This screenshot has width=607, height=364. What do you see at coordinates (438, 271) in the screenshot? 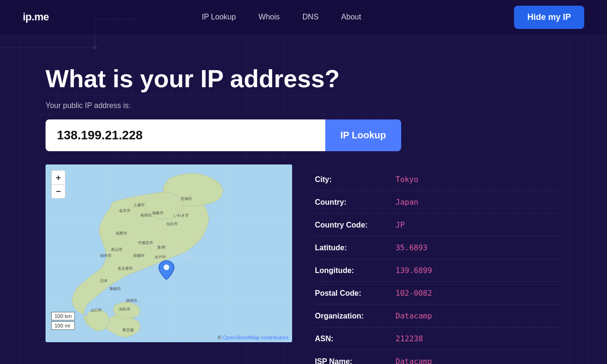
I see `info-row: Longitude:139.6899` at bounding box center [438, 271].